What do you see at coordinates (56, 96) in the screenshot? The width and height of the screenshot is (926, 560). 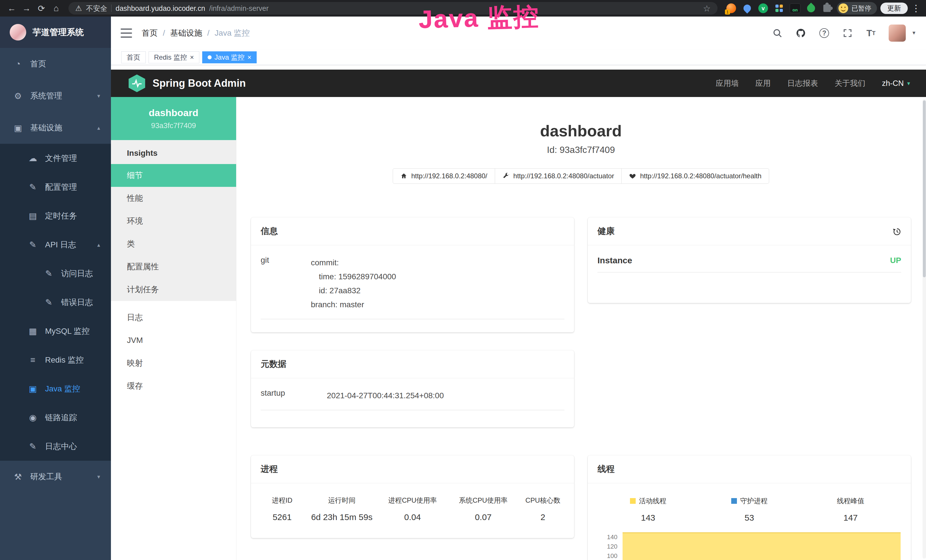 I see `sidebar-item-system-management: ⚙ 系统管理 ▾` at bounding box center [56, 96].